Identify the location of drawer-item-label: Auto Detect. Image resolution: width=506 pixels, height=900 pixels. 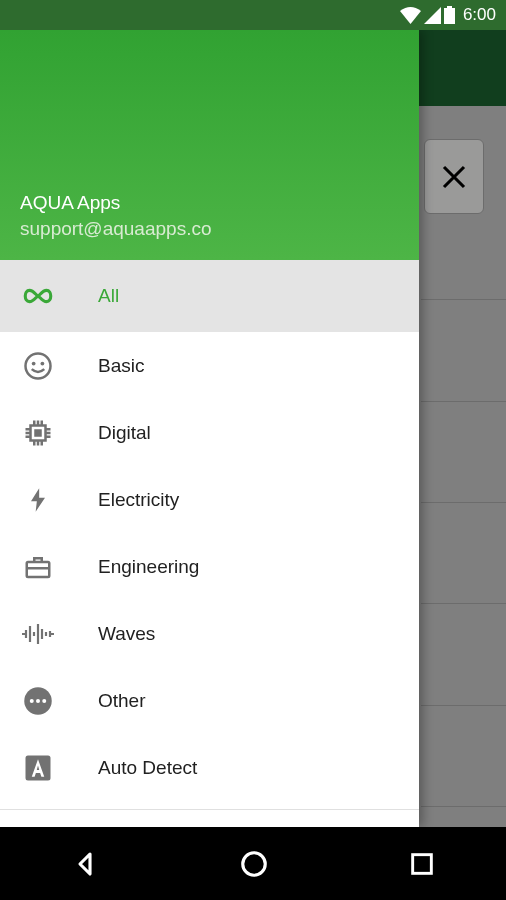
(148, 768).